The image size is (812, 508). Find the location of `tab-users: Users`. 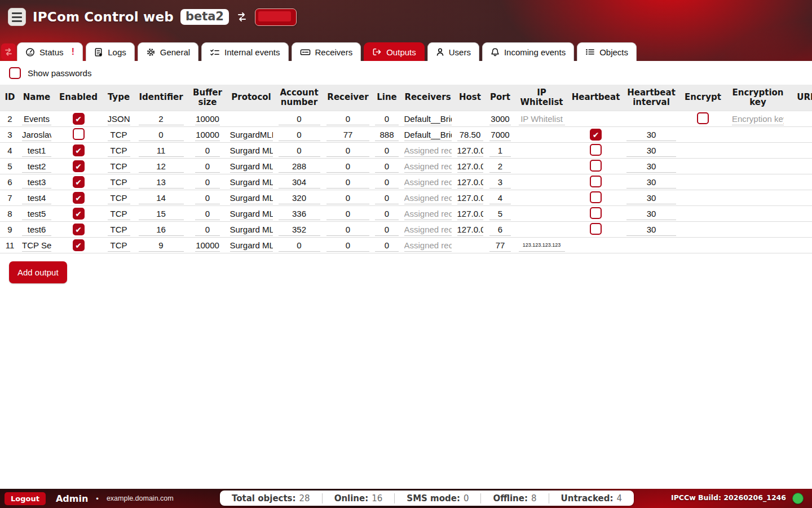

tab-users: Users is located at coordinates (453, 52).